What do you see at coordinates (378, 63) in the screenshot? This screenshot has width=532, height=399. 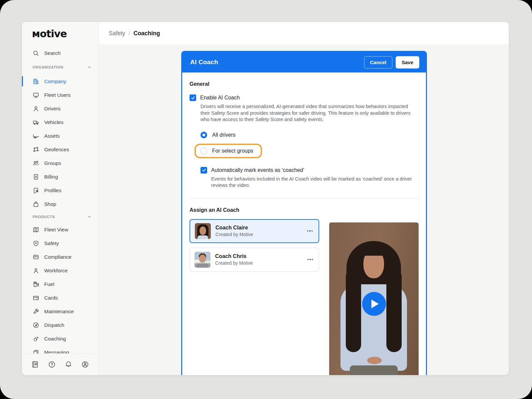 I see `cancel-button: Cancel` at bounding box center [378, 63].